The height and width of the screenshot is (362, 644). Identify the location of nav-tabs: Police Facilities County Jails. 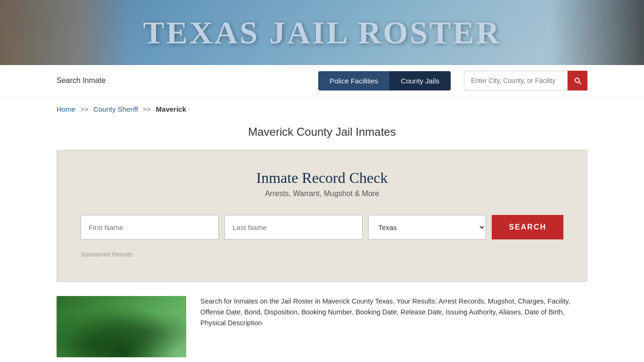
(385, 81).